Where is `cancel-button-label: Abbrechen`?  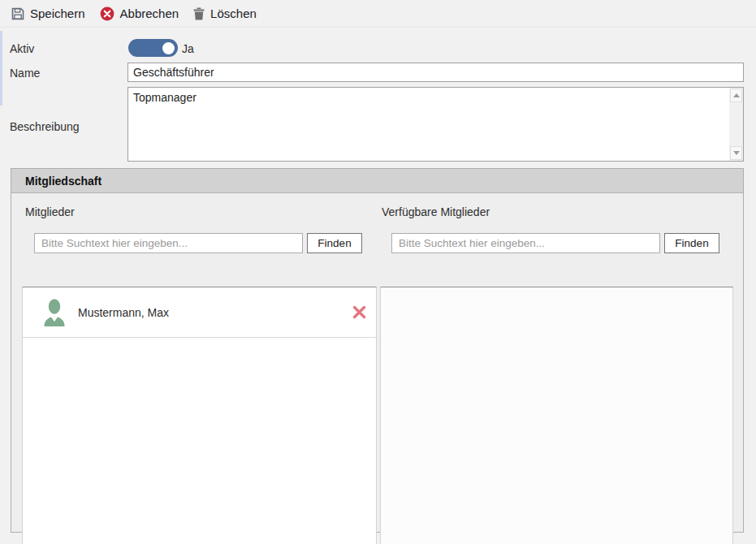 cancel-button-label: Abbrechen is located at coordinates (149, 13).